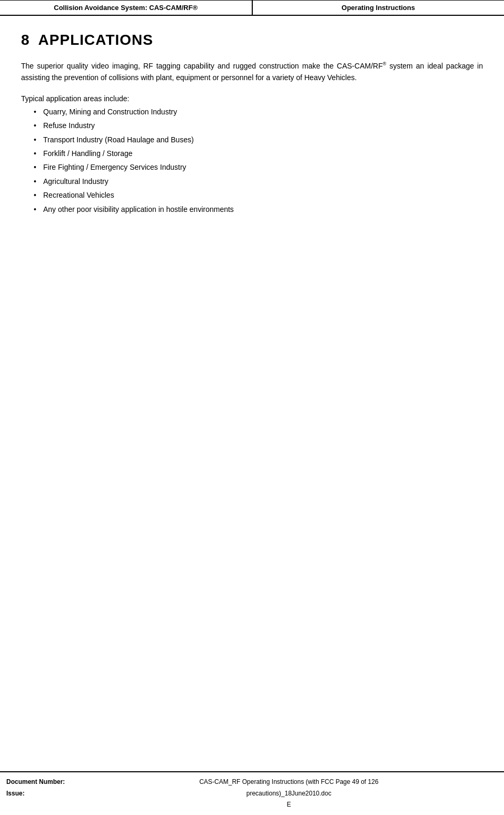 This screenshot has width=504, height=815. I want to click on page-footer: Document Number: Issue: CAS-CAM_RF Opera…, so click(252, 793).